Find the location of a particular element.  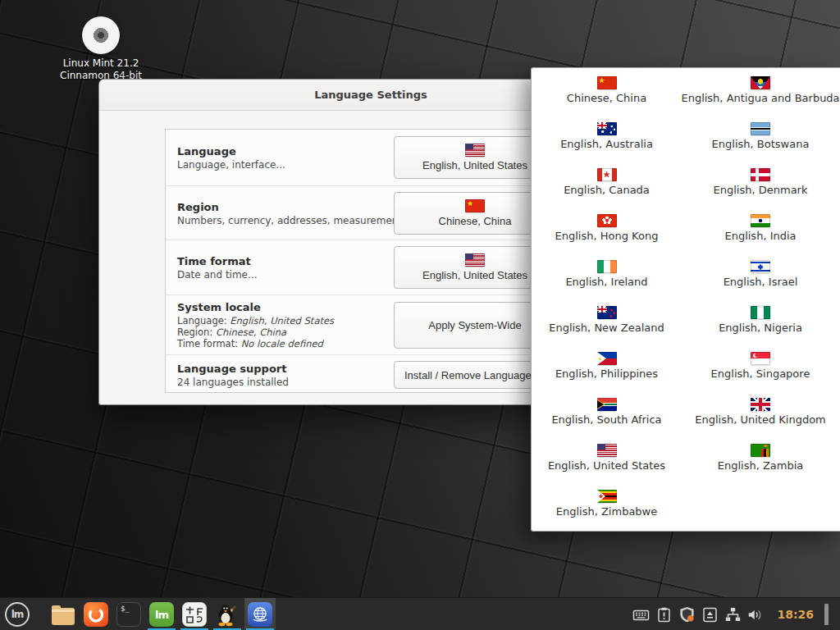

install-remove-languages-label: Install / Remove Languages... is located at coordinates (475, 376).